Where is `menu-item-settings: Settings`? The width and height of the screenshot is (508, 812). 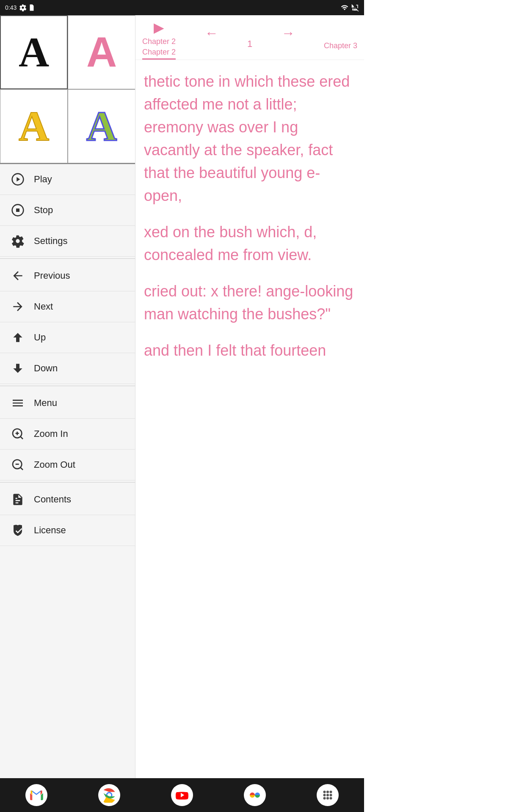
menu-item-settings: Settings is located at coordinates (68, 241).